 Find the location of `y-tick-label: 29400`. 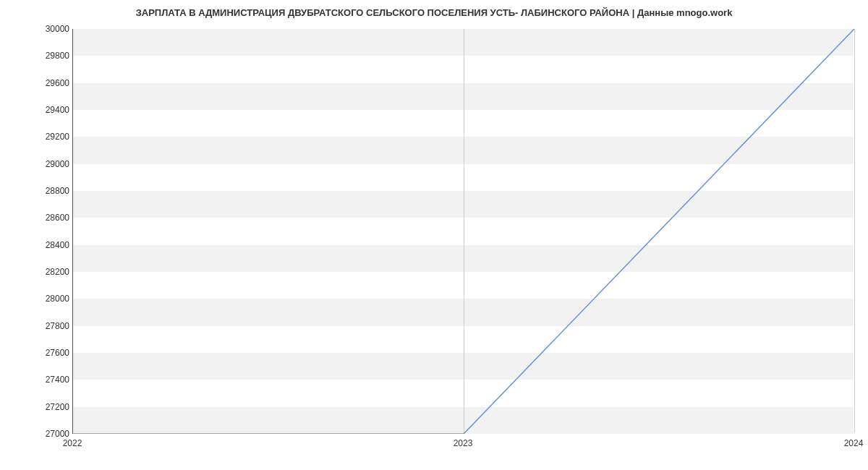

y-tick-label: 29400 is located at coordinates (58, 110).